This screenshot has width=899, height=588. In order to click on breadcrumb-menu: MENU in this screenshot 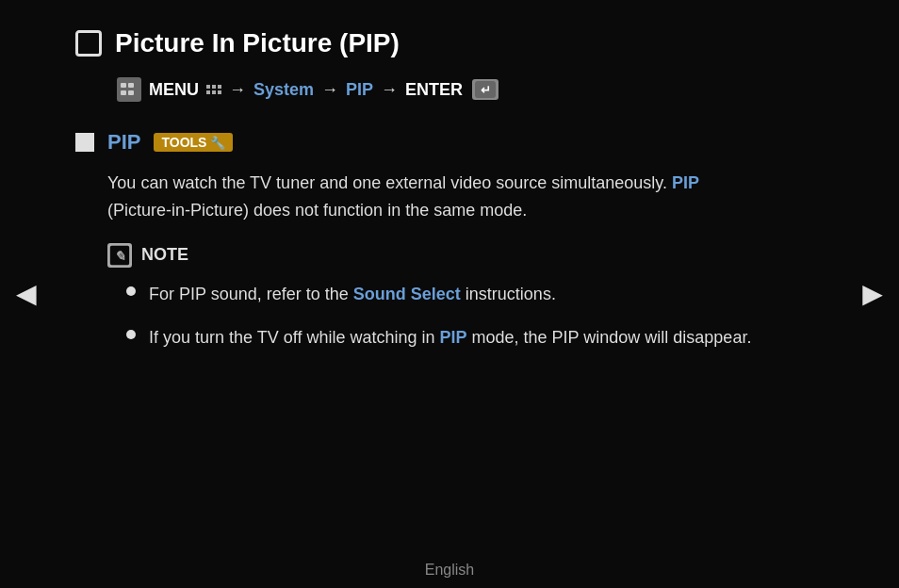, I will do `click(173, 90)`.